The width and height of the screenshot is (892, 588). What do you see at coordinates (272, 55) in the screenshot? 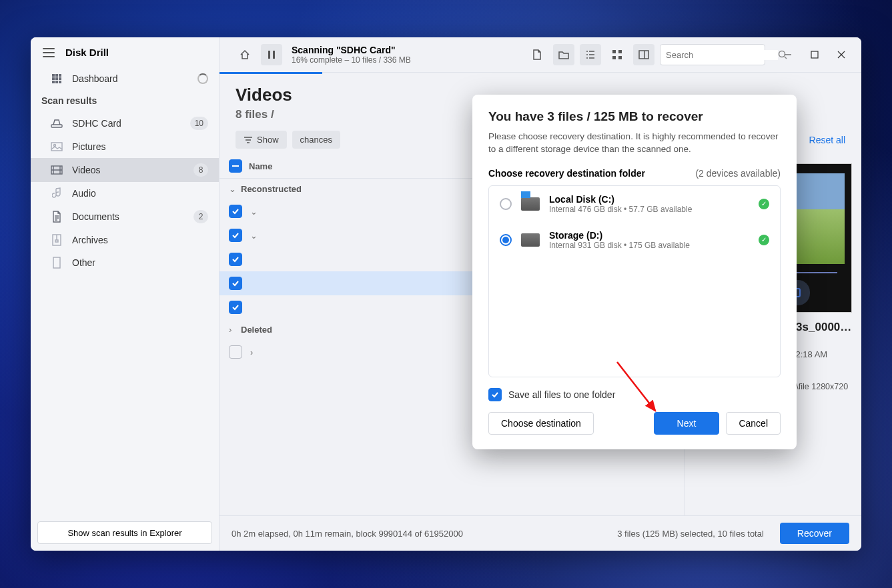
I see `pause-button` at bounding box center [272, 55].